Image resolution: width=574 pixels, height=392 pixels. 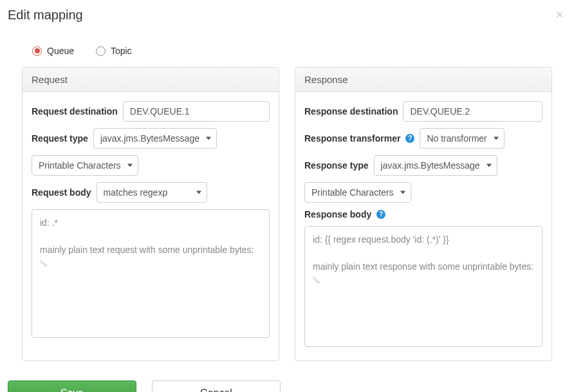 I want to click on response-panel-title: Response, so click(x=423, y=80).